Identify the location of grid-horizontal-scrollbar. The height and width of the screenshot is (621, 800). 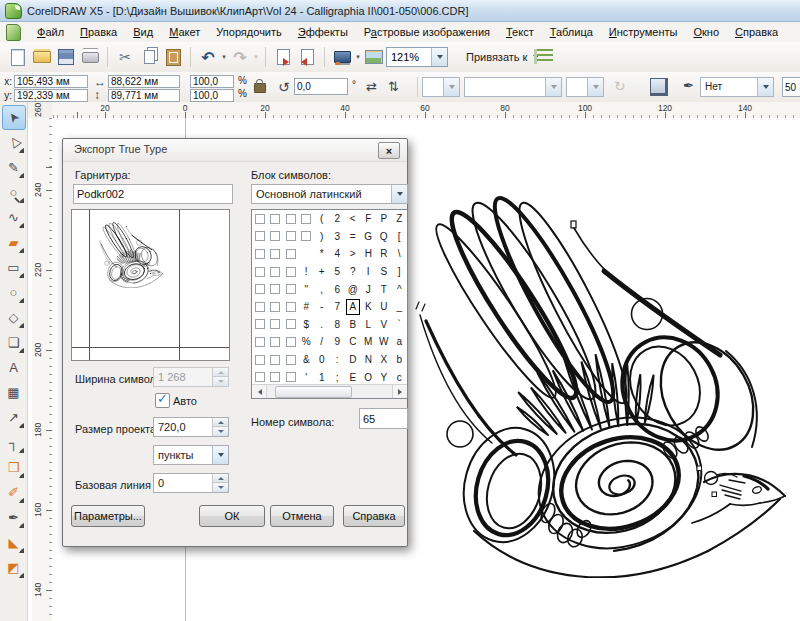
(330, 391).